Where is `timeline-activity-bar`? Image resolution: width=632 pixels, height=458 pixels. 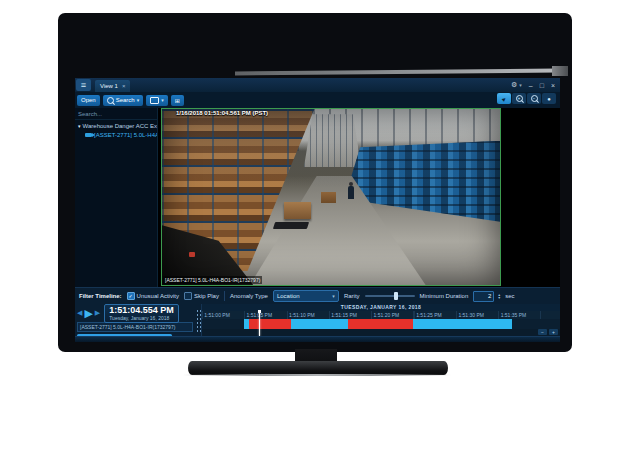
timeline-activity-bar is located at coordinates (381, 324).